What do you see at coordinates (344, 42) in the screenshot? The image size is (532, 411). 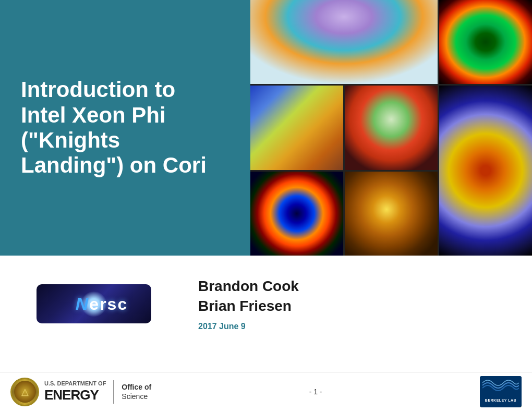 I see `image-top-main` at bounding box center [344, 42].